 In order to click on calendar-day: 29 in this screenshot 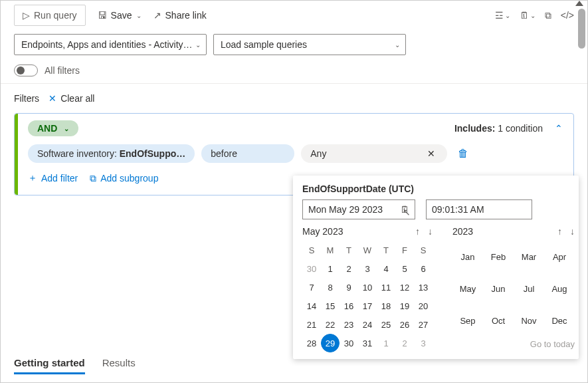, I will do `click(330, 343)`.